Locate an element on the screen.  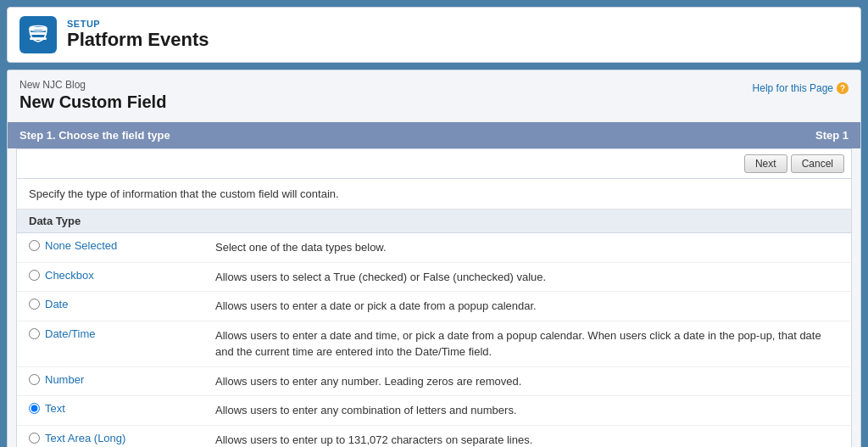
app-icon is located at coordinates (38, 35).